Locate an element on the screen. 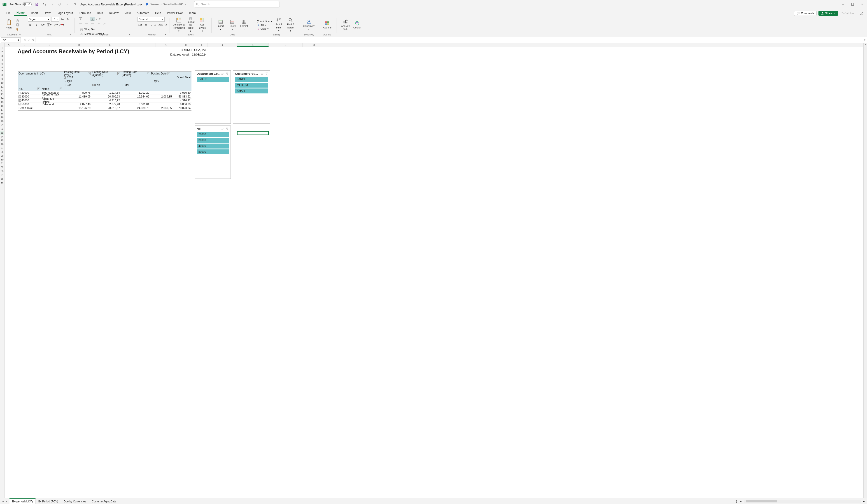  row-header: 29 is located at coordinates (2, 156).